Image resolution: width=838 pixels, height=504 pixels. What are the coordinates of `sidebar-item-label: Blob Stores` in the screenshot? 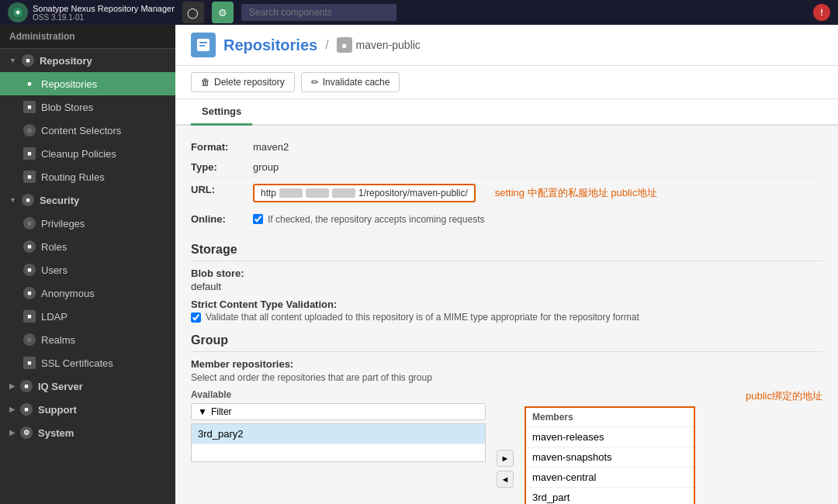 It's located at (67, 107).